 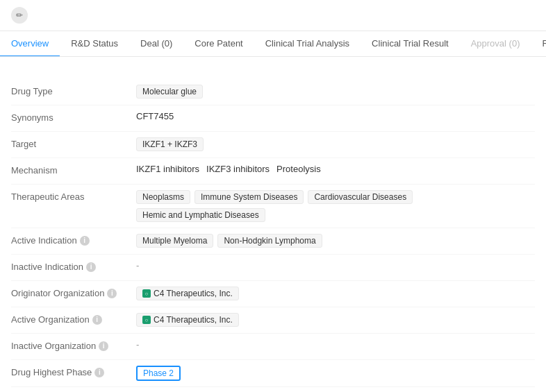 What do you see at coordinates (201, 215) in the screenshot?
I see `tag: Hemic and Lymphatic Diseases` at bounding box center [201, 215].